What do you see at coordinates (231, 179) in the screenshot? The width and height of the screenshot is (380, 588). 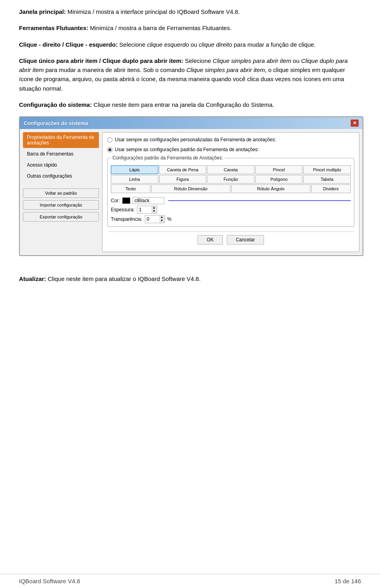 I see `tools-row2: Linha Figura Função Polígono Tabela` at bounding box center [231, 179].